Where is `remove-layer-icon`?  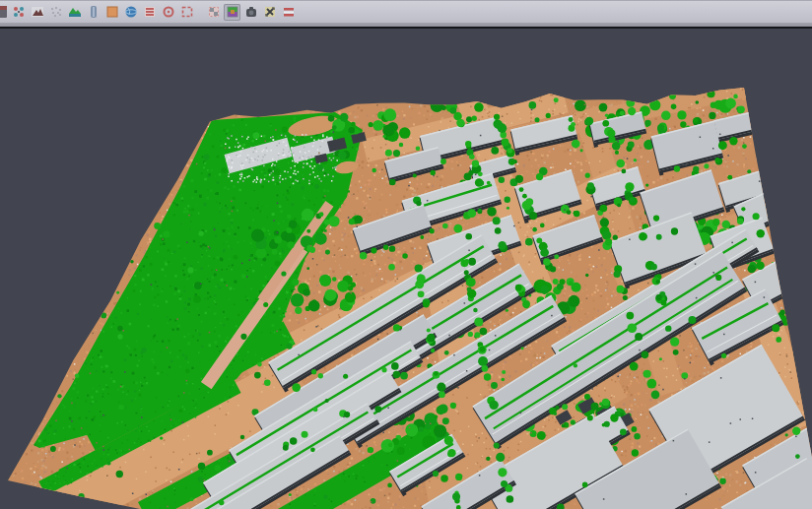
remove-layer-icon is located at coordinates (289, 12).